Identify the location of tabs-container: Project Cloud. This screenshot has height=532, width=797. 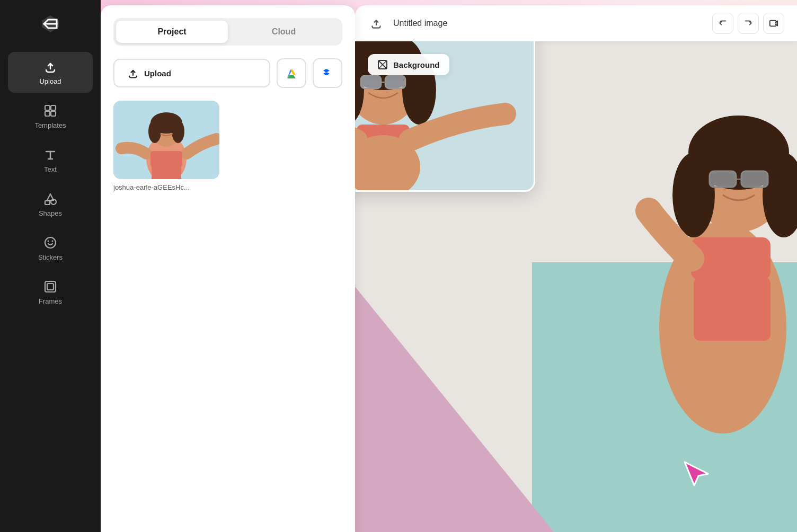
(228, 32).